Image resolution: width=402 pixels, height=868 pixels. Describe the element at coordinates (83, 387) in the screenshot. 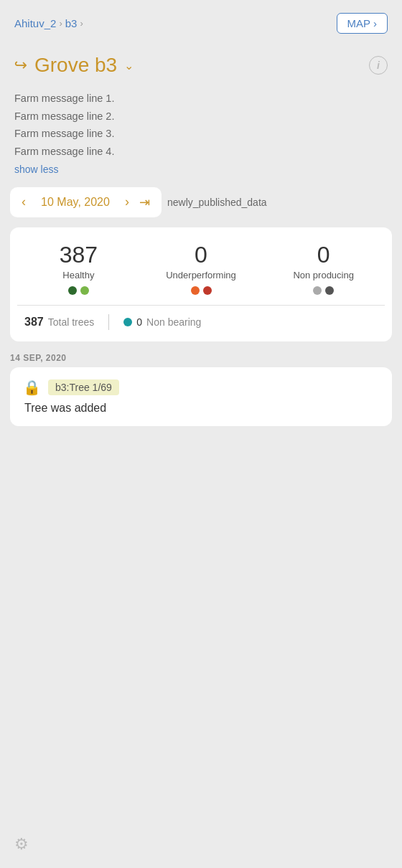

I see `tree-tag: b3:Tree 1/69` at that location.